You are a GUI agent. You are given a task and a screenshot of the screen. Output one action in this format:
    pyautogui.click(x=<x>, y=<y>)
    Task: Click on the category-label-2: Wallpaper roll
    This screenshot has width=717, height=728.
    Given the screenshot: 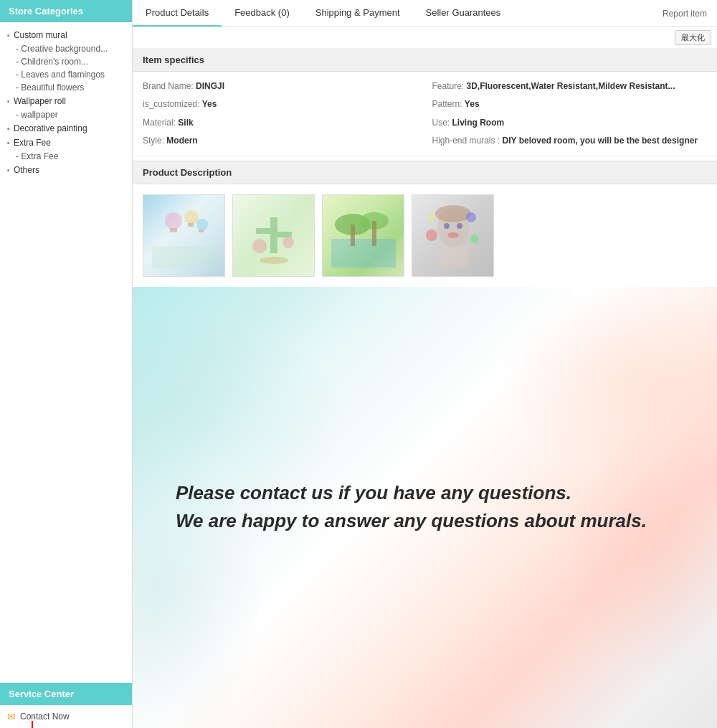 What is the action you would take?
    pyautogui.click(x=40, y=101)
    